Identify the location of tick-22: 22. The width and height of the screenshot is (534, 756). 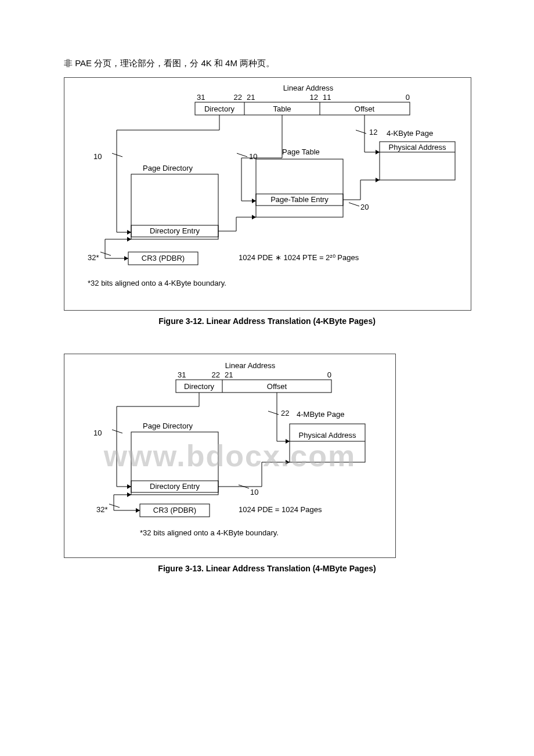
(285, 413).